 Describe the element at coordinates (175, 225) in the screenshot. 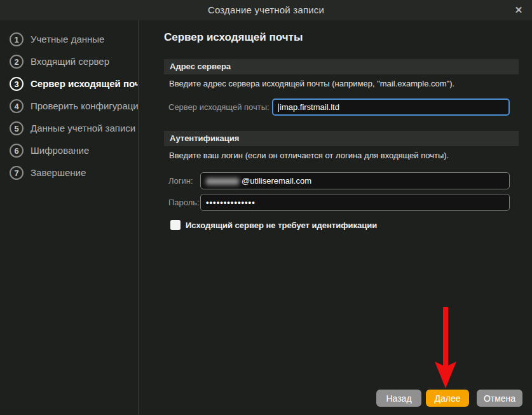

I see `no-auth-checkbox` at that location.